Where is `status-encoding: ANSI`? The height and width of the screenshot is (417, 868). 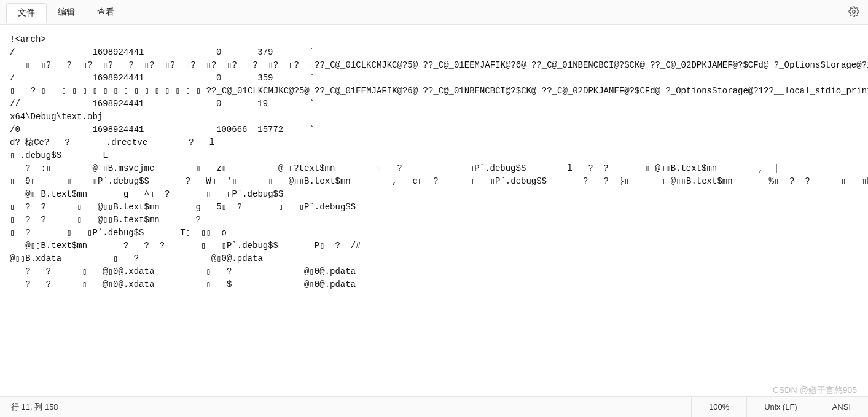
status-encoding: ANSI is located at coordinates (842, 407).